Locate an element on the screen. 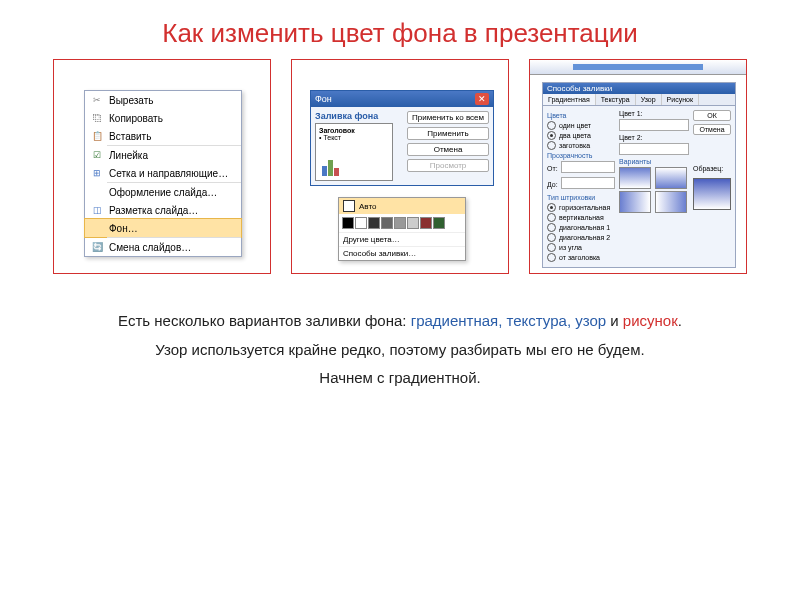 This screenshot has width=800, height=600. type-option-row: диагональная 1 is located at coordinates (581, 228).